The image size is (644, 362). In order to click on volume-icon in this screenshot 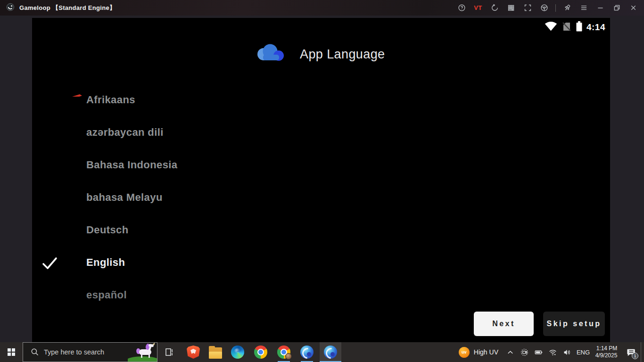, I will do `click(567, 352)`.